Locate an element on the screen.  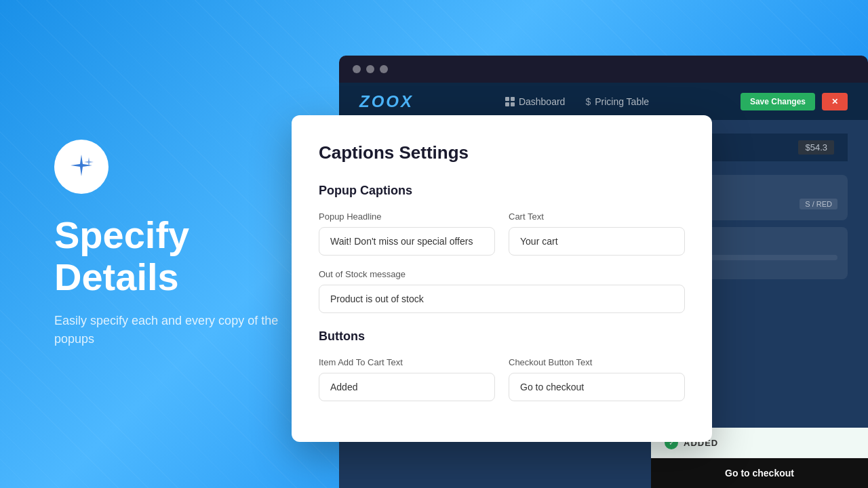
checkout-button-group: Checkout Button Text is located at coordinates (597, 380).